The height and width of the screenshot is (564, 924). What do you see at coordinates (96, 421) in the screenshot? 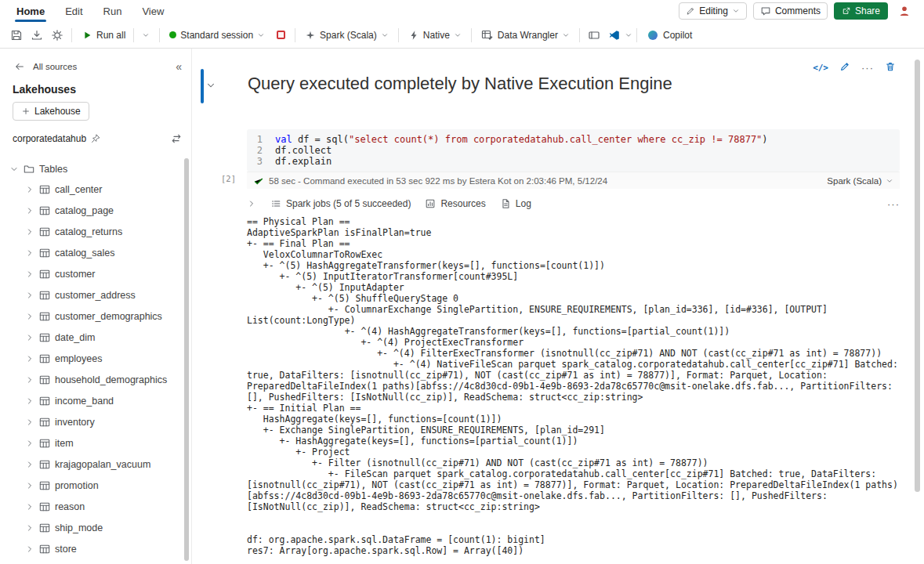
I see `table-item-inventory: inventory` at bounding box center [96, 421].